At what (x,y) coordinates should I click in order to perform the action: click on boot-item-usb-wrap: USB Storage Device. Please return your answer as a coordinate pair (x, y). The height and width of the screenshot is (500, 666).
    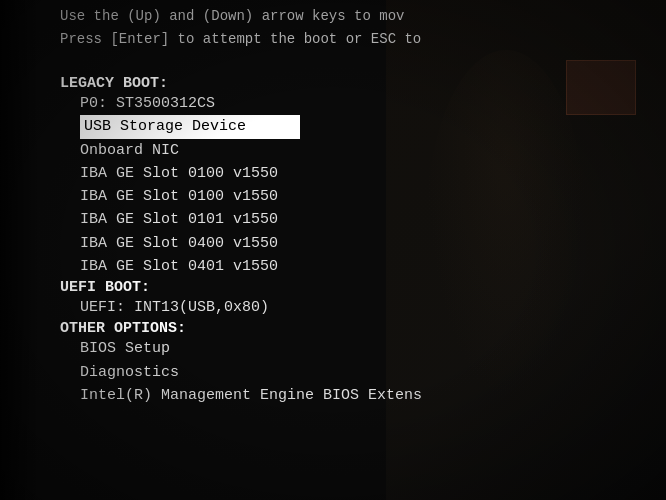
    Looking at the image, I should click on (348, 126).